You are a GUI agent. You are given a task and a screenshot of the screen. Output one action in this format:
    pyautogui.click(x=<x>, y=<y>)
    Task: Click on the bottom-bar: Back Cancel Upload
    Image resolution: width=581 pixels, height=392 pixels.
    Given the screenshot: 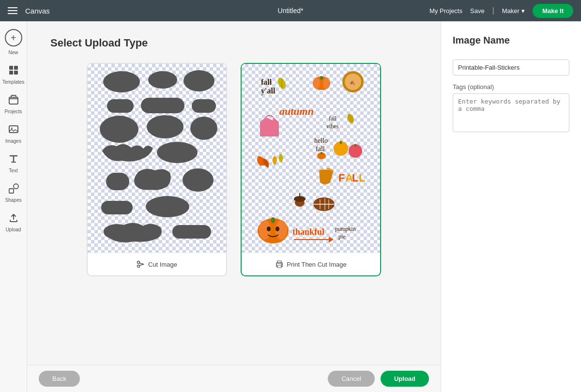 What is the action you would take?
    pyautogui.click(x=234, y=378)
    